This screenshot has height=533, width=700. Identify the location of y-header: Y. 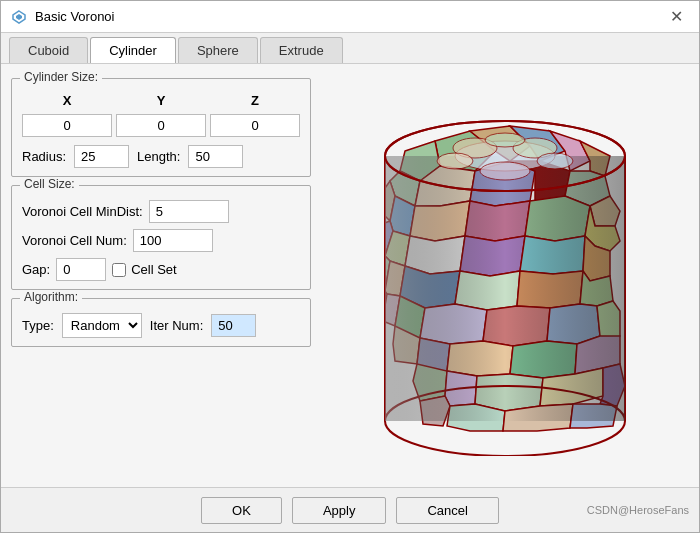
(161, 100).